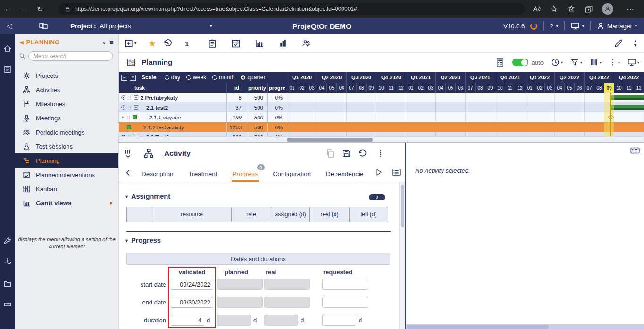 Image resolution: width=644 pixels, height=329 pixels. I want to click on read-aloud-icon, so click(536, 9).